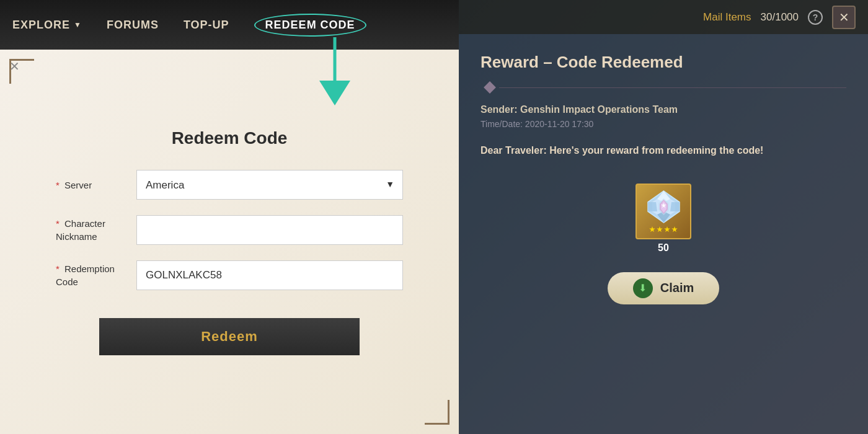  Describe the element at coordinates (229, 275) in the screenshot. I see `code-form-group: * RedemptionCode` at that location.